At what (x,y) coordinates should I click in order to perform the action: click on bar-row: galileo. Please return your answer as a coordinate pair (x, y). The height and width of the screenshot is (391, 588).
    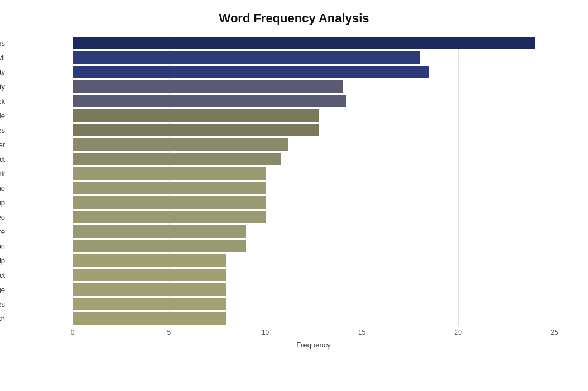
    Looking at the image, I should click on (314, 217).